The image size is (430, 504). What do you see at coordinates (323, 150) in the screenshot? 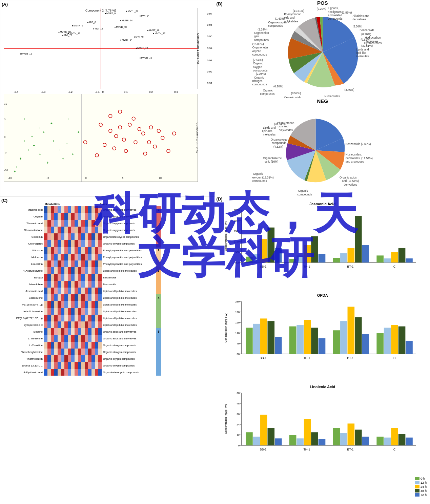
I see `neg-pie-svg: (31.54%) Lipids and lipid-like molecules…` at bounding box center [323, 150].